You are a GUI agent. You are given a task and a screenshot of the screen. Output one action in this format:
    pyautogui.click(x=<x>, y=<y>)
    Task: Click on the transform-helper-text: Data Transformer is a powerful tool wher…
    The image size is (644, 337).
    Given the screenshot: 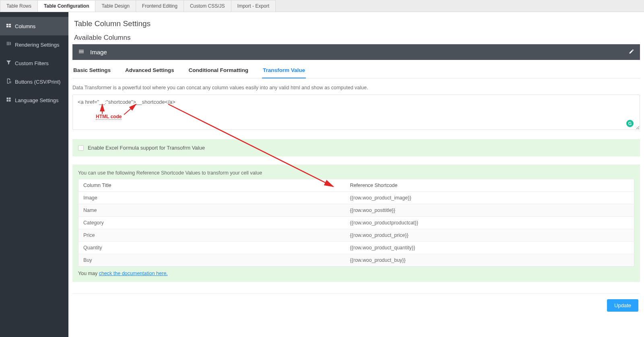 What is the action you would take?
    pyautogui.click(x=356, y=88)
    